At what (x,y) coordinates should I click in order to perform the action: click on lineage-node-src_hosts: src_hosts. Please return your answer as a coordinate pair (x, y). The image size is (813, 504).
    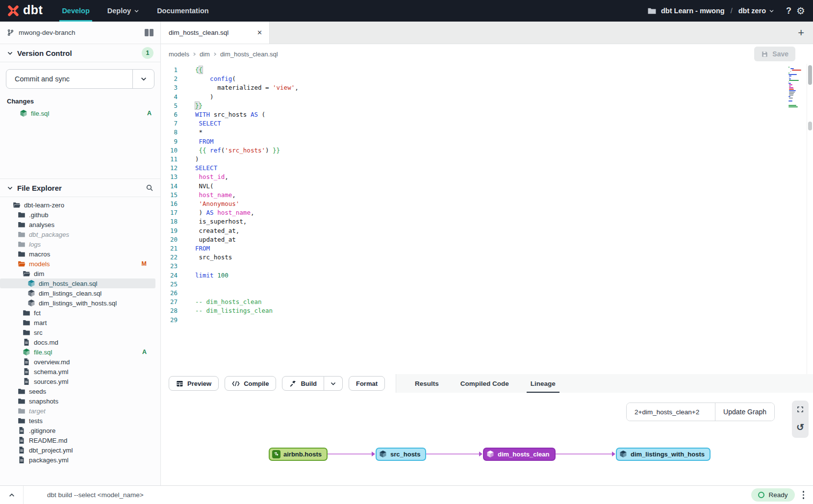
    Looking at the image, I should click on (401, 454).